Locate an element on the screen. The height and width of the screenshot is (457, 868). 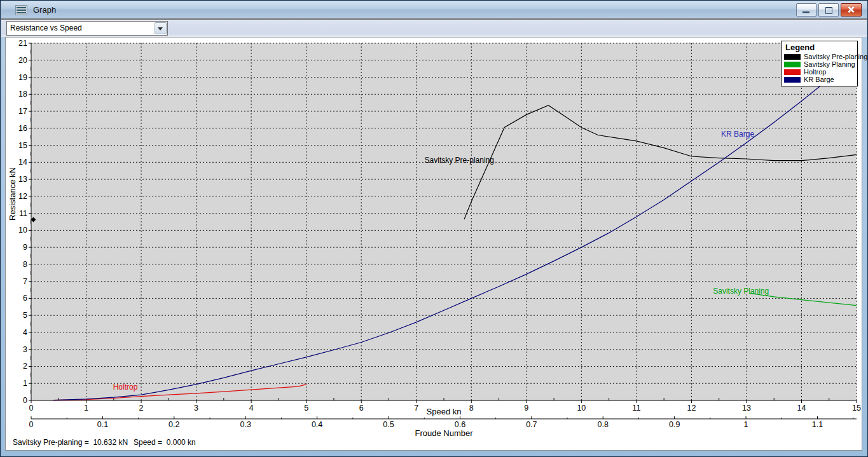
y-tick-label: 14 is located at coordinates (23, 162).